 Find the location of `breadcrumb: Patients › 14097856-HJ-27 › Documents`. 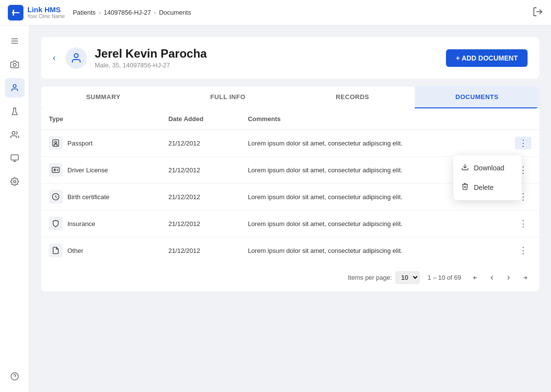

breadcrumb: Patients › 14097856-HJ-27 › Documents is located at coordinates (132, 13).